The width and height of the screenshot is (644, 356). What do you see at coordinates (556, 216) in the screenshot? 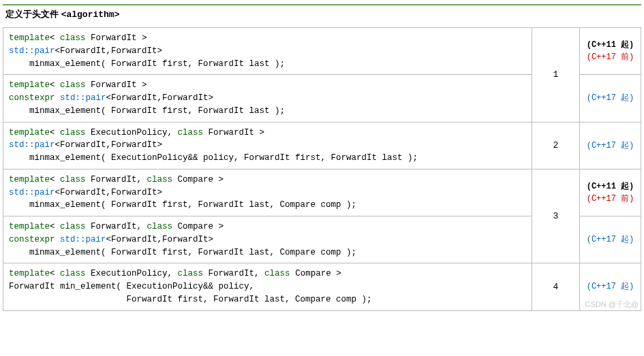
I see `overload-number: 3` at bounding box center [556, 216].